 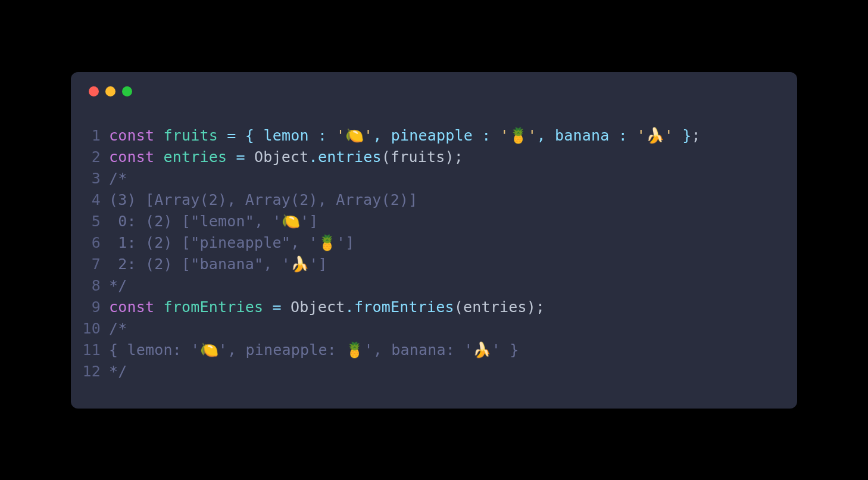 What do you see at coordinates (90, 372) in the screenshot?
I see `line-number: 12` at bounding box center [90, 372].